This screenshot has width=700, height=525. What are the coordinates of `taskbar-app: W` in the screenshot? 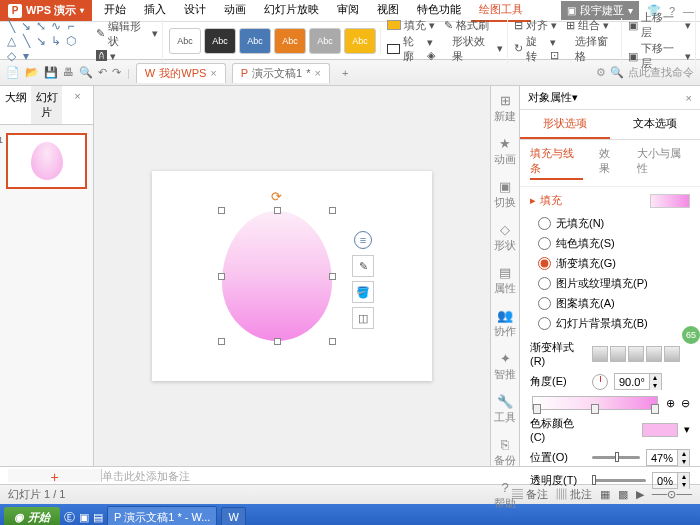 It's located at (233, 516).